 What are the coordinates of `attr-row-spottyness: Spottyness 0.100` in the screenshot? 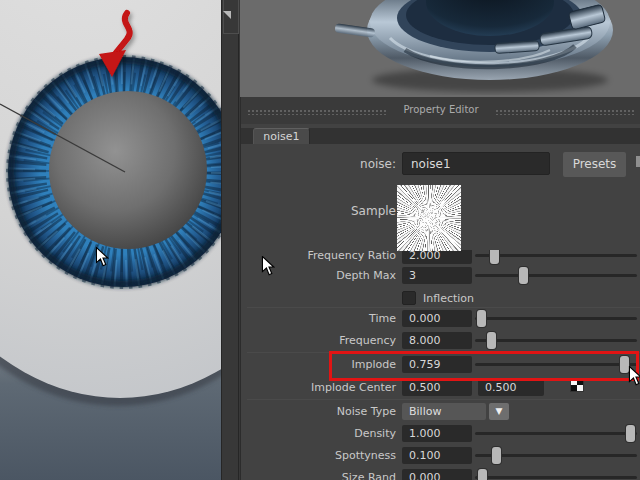 It's located at (440, 456).